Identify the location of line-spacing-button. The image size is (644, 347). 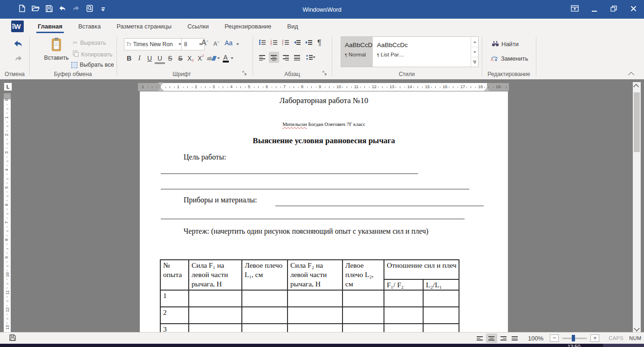
(311, 57).